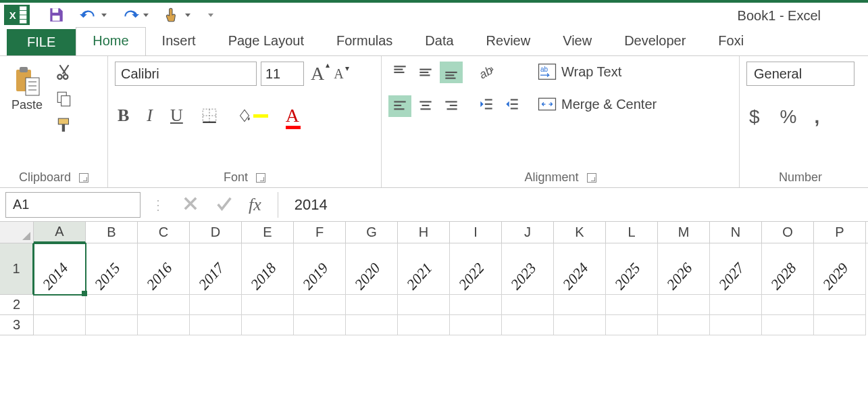 This screenshot has height=401, width=868. I want to click on column-header-I: I, so click(476, 233).